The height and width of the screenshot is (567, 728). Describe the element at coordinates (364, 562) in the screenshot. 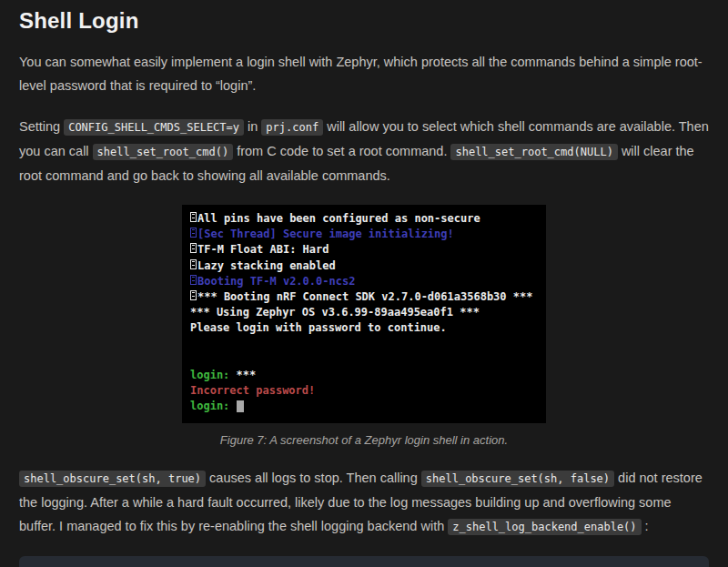

I see `code-block: z_shell_log_backend_enable(sh->log_backe…` at that location.